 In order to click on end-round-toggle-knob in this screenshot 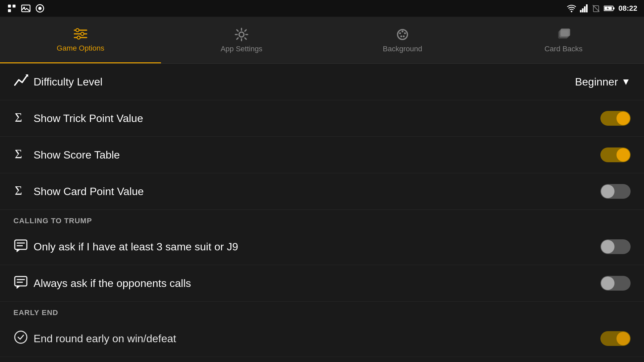, I will do `click(623, 339)`.